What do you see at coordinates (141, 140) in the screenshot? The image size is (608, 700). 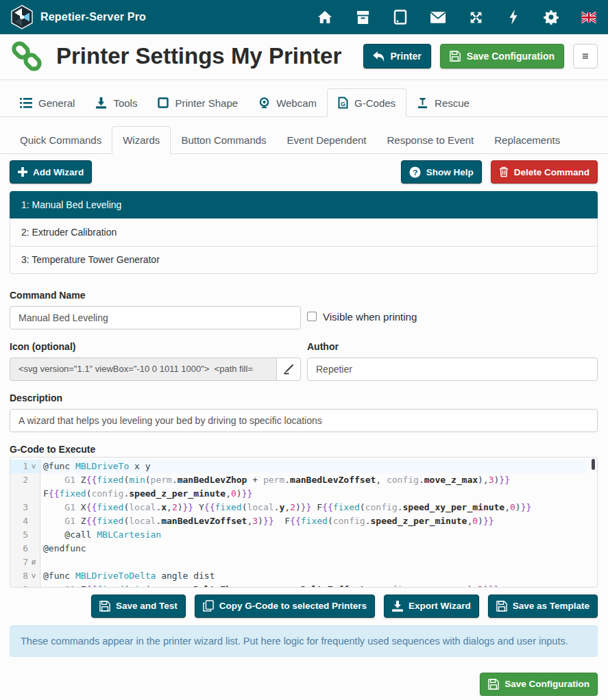 I see `tab-wizards: Wizards` at bounding box center [141, 140].